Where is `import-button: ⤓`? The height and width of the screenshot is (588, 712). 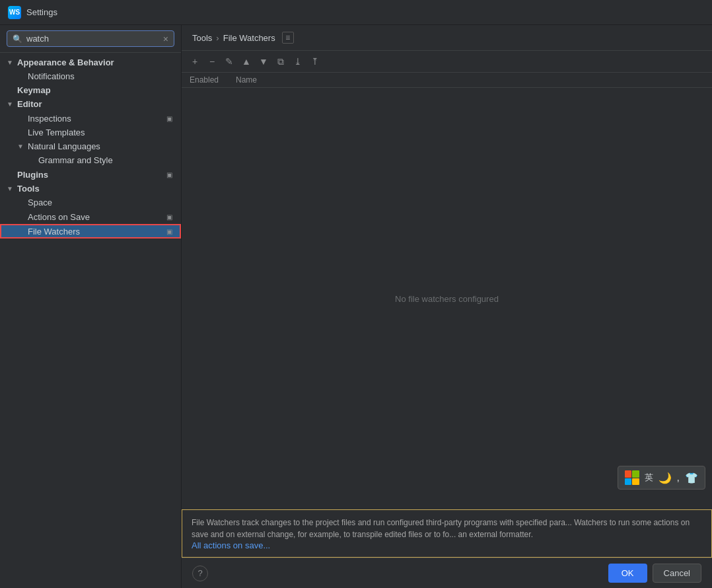 import-button: ⤓ is located at coordinates (298, 61).